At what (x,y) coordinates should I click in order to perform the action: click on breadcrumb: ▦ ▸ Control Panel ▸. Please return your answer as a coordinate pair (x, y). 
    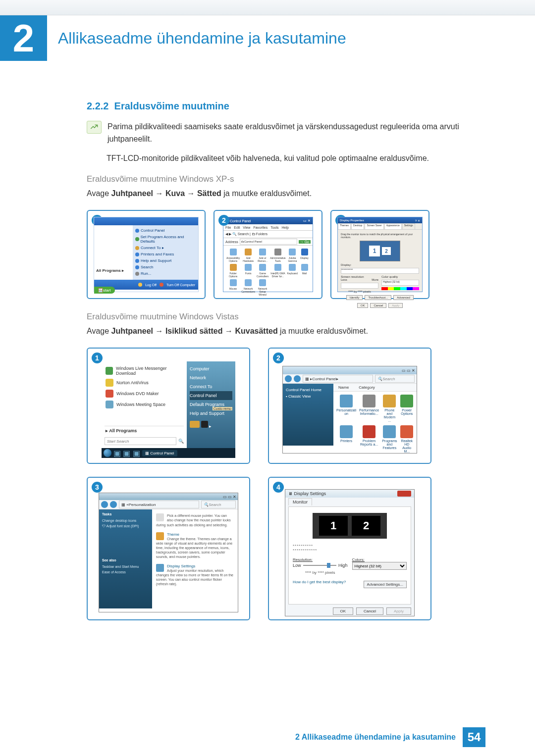
    Looking at the image, I should click on (338, 379).